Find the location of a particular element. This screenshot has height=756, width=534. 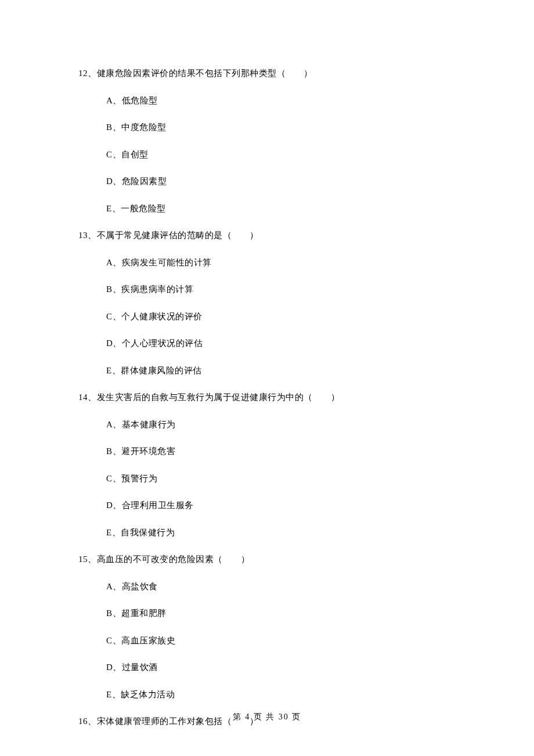

option-13-d: D、个人心理状况的评估 is located at coordinates (281, 344).